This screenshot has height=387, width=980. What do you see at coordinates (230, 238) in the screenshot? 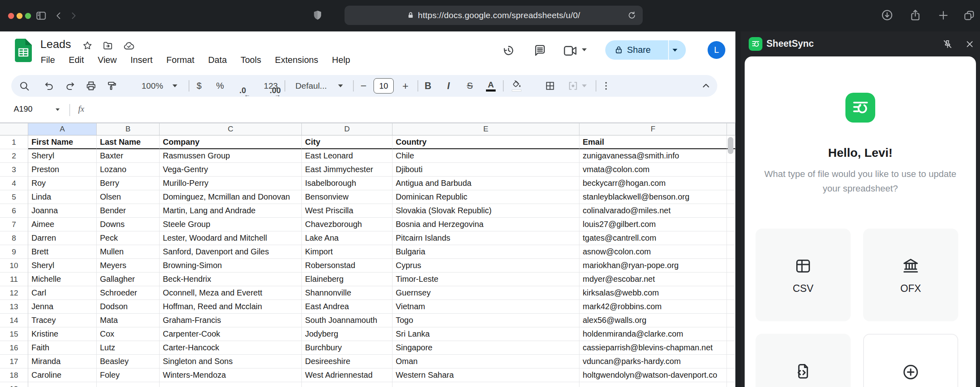
I see `cell: Lester, Woodard and Mitchell` at bounding box center [230, 238].